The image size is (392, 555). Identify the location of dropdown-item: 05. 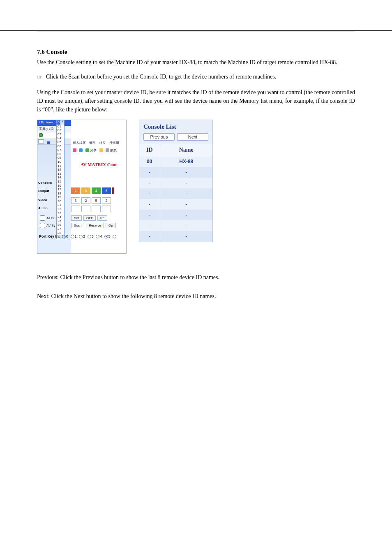
(60, 142).